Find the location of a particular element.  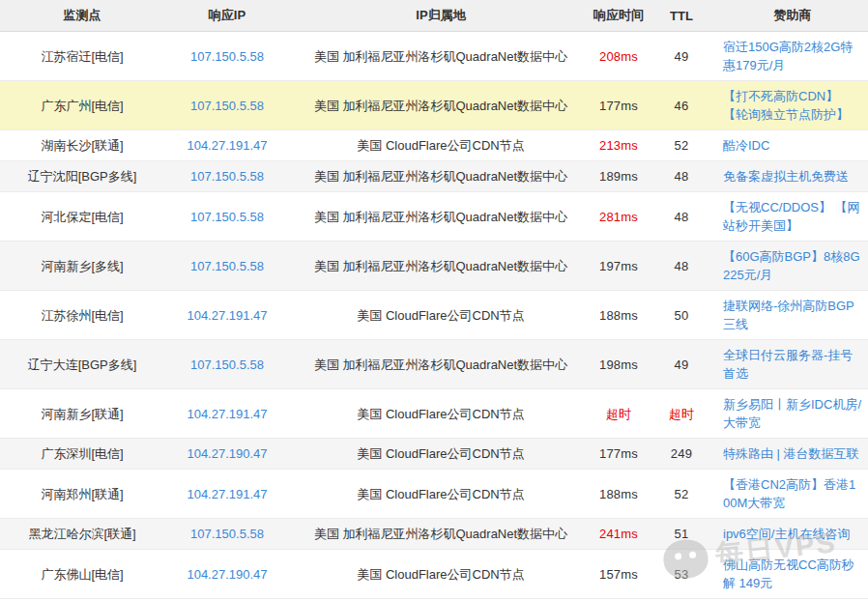

sponsor-cell: 【60G高防BGP】8核8G 225元/月 is located at coordinates (793, 267).